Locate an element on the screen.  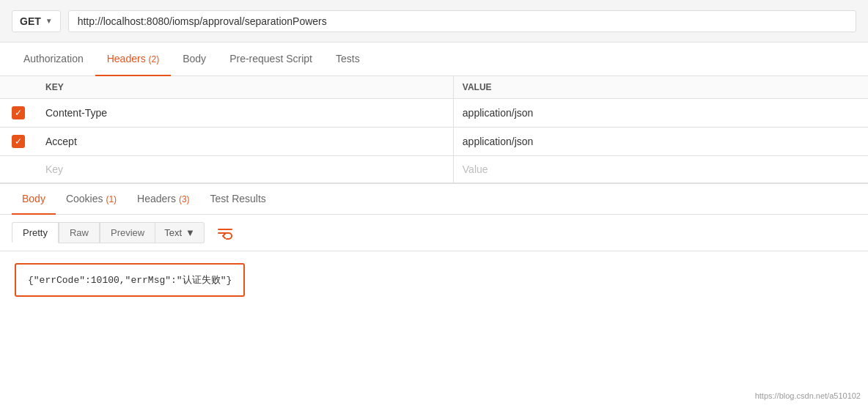
tab-authorization: Authorization is located at coordinates (54, 59).